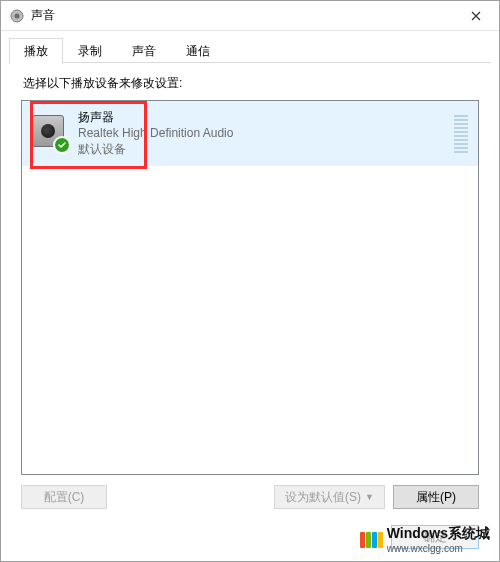 The height and width of the screenshot is (562, 500). I want to click on chevron-down-icon: ▼, so click(370, 497).